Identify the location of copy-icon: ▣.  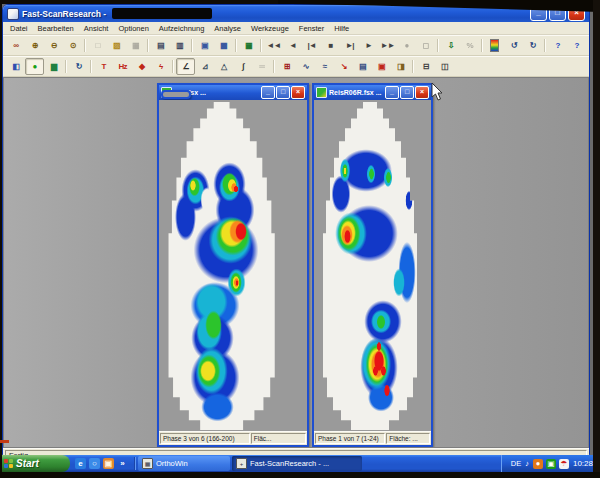
(204, 46).